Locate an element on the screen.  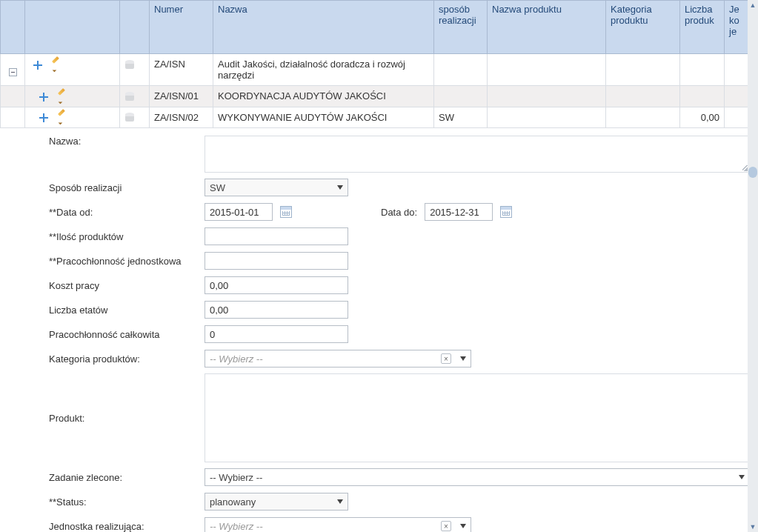
cell-sposob: SW is located at coordinates (461, 117).